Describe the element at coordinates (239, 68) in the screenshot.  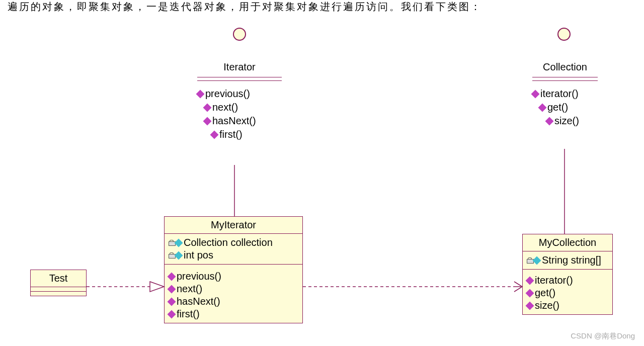
I see `iterator-title: Iterator` at that location.